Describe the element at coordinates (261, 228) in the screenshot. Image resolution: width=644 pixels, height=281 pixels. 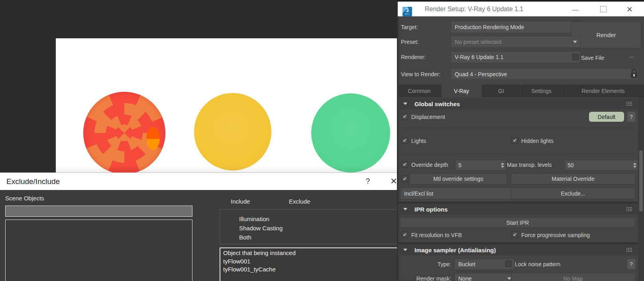
I see `shadow-casting-label: Shadow Casting` at that location.